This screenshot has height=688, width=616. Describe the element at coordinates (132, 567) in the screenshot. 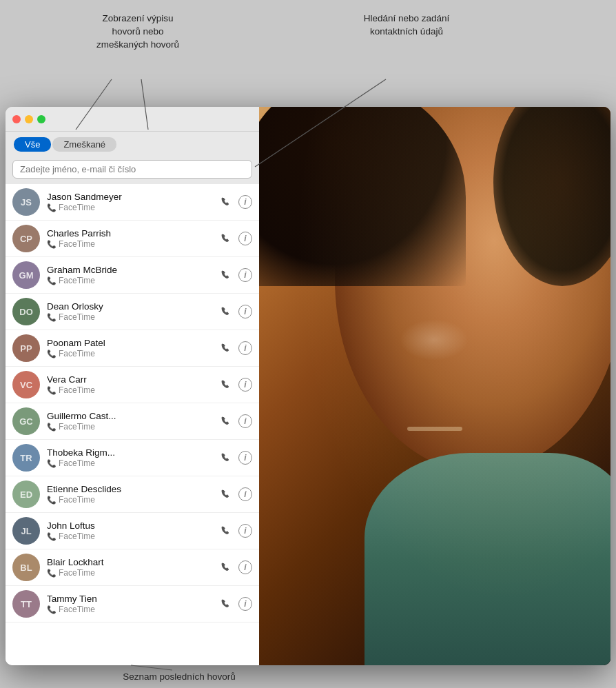

I see `contact-info-11: Blair Lockhart 📞 FaceTime` at that location.